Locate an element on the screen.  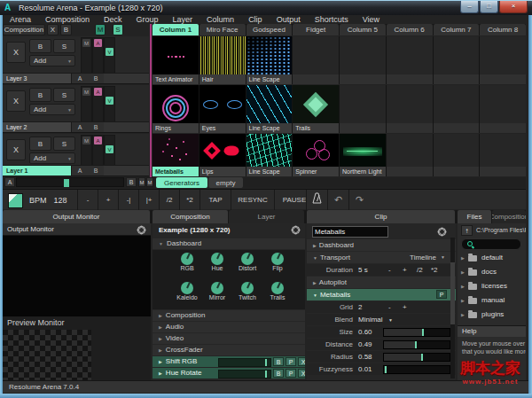
menu-item-view: View is located at coordinates (371, 20).